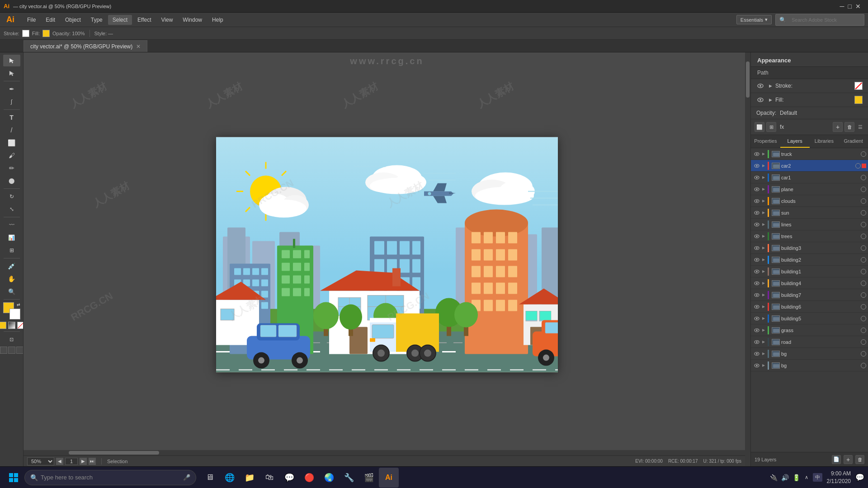 The width and height of the screenshot is (868, 488). What do you see at coordinates (858, 6) in the screenshot?
I see `close-button: ✕` at bounding box center [858, 6].